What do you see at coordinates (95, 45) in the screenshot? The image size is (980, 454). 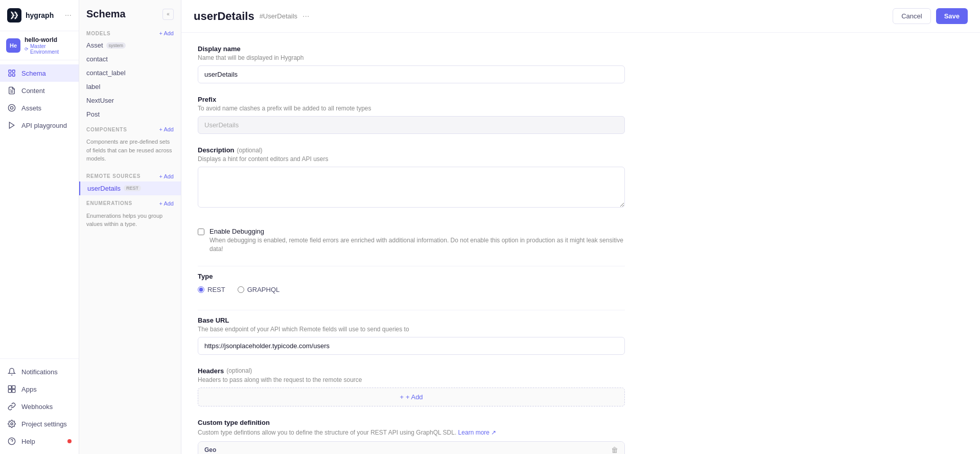 I see `model-name-asset: Asset` at bounding box center [95, 45].